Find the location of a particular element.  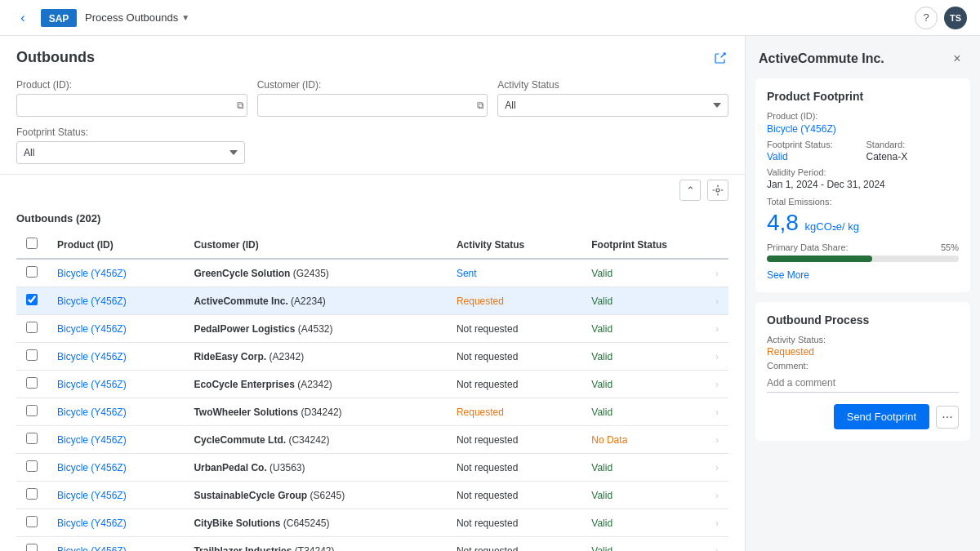

table-row: Bicycle (Y456Z) ActiveCommute Inc. (A223… is located at coordinates (372, 301).